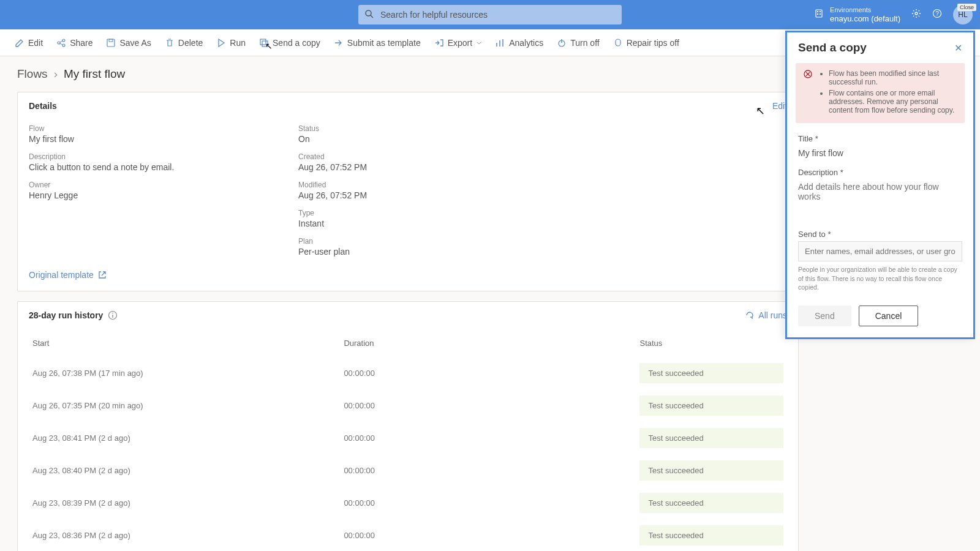 The height and width of the screenshot is (551, 980). I want to click on panel-close-icon: ✕, so click(958, 48).